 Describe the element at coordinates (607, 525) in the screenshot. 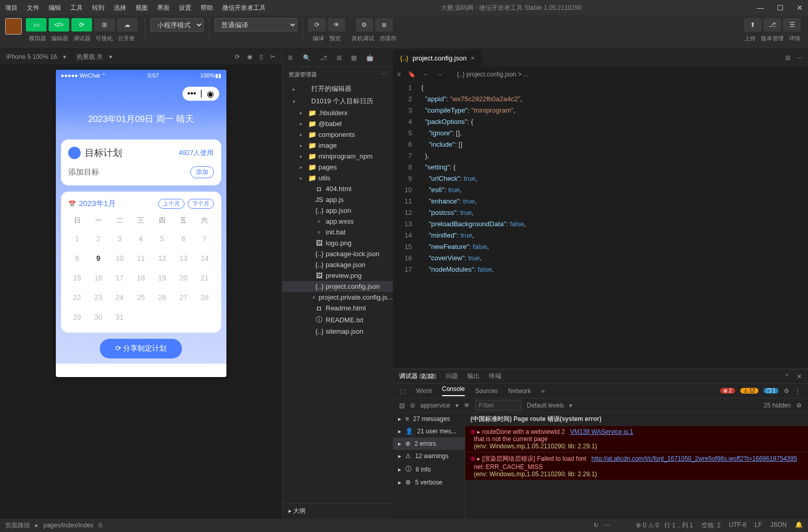

I see `more-icon: ⋯` at that location.